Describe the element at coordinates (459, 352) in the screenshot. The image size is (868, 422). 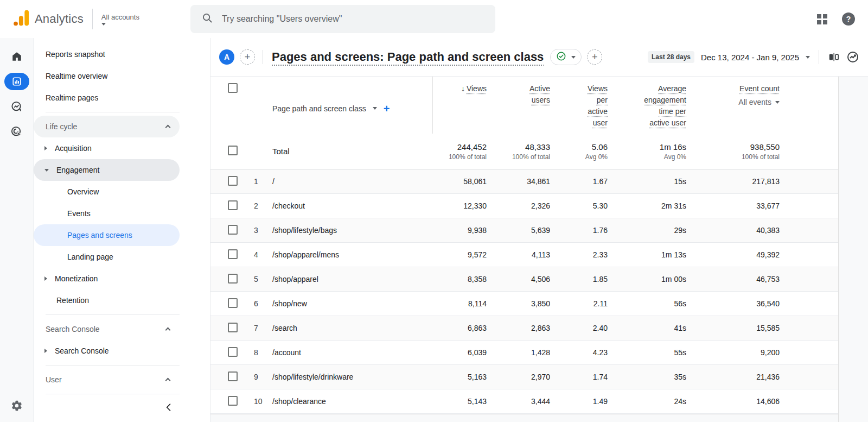
I see `row-views: 6,039` at that location.